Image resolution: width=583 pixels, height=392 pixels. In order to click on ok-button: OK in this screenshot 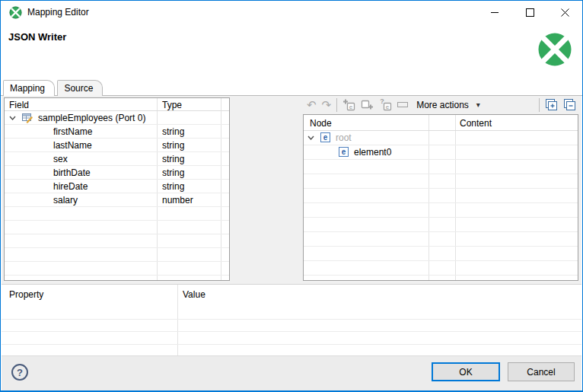, I will do `click(466, 371)`.